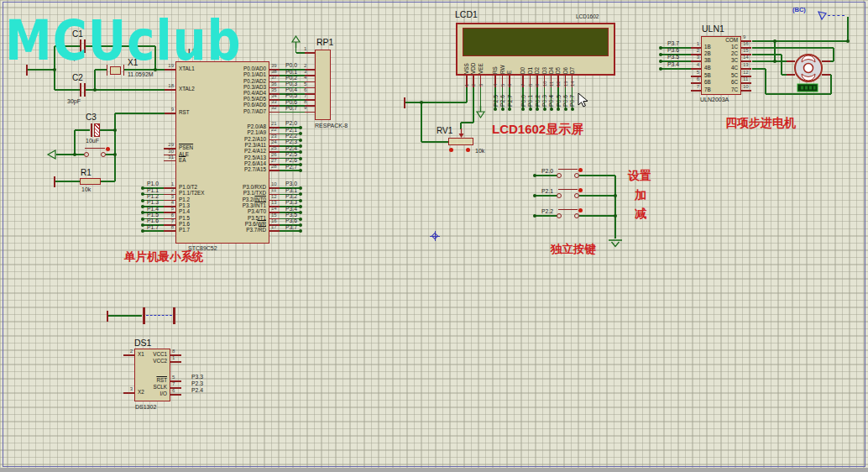 The height and width of the screenshot is (472, 868). What do you see at coordinates (531, 71) in the screenshot?
I see `pin-name: D1` at bounding box center [531, 71].